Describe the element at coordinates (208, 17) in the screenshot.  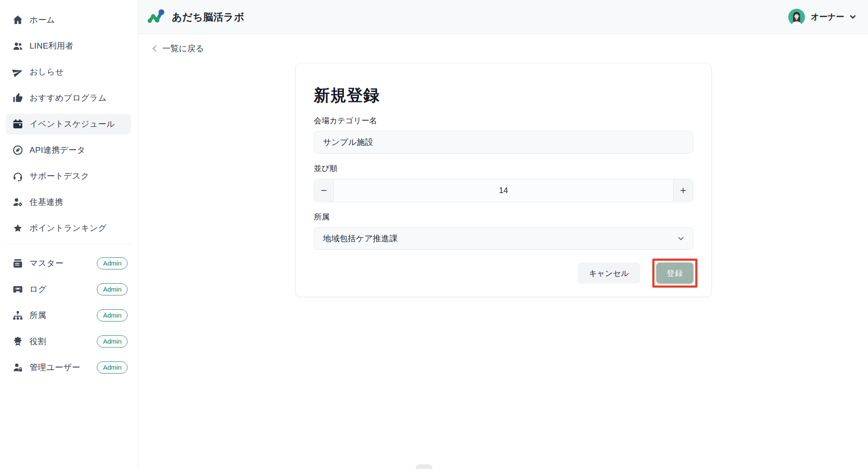
I see `app-title: あだち脳活ラボ` at that location.